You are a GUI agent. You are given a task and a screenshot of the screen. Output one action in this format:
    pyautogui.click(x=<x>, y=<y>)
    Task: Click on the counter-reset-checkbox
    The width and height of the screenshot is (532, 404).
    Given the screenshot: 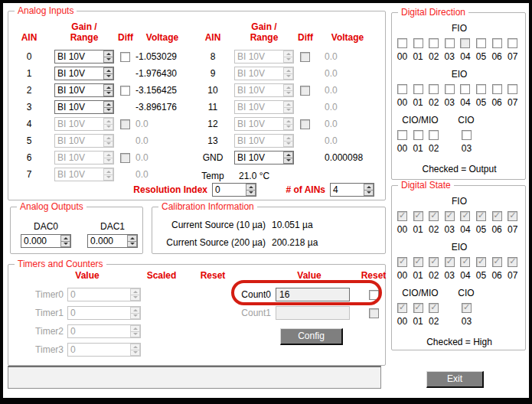 What is the action you would take?
    pyautogui.click(x=374, y=295)
    